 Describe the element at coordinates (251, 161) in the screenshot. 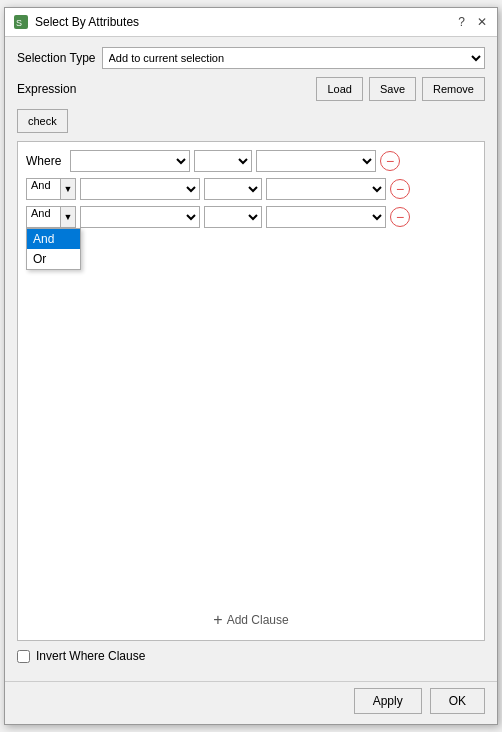

I see `clause-row-1: Where −` at that location.